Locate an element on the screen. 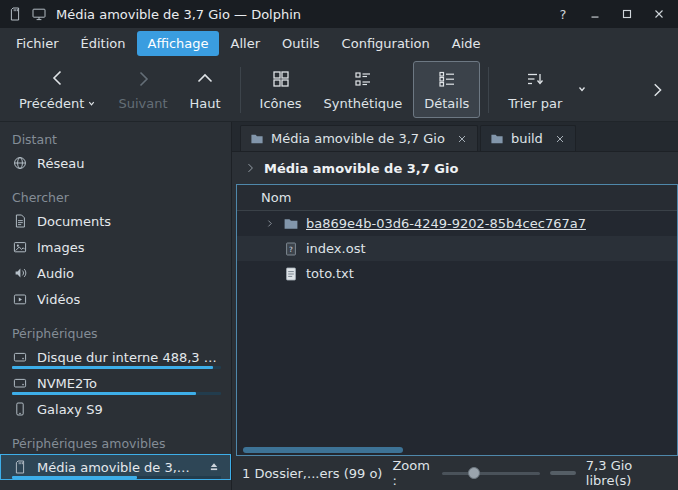 The image size is (678, 490). icons-view-button: Icônes is located at coordinates (281, 90).